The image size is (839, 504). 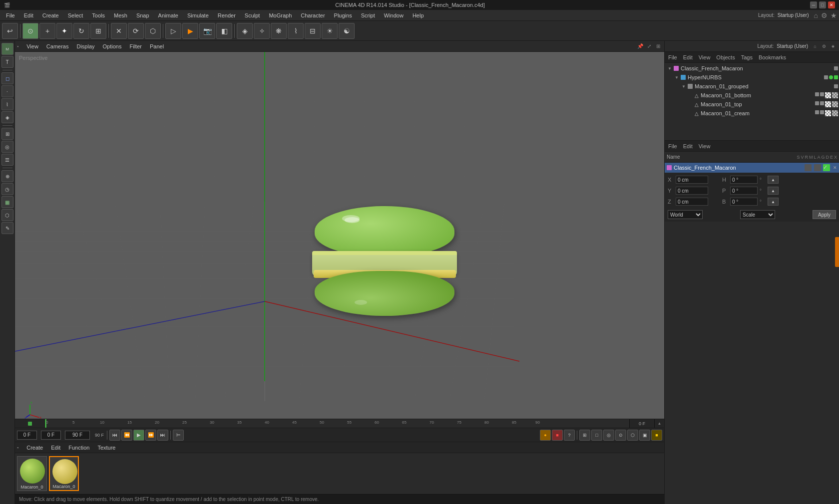 What do you see at coordinates (127, 435) in the screenshot?
I see `prev-frame-button: ⏪` at bounding box center [127, 435].